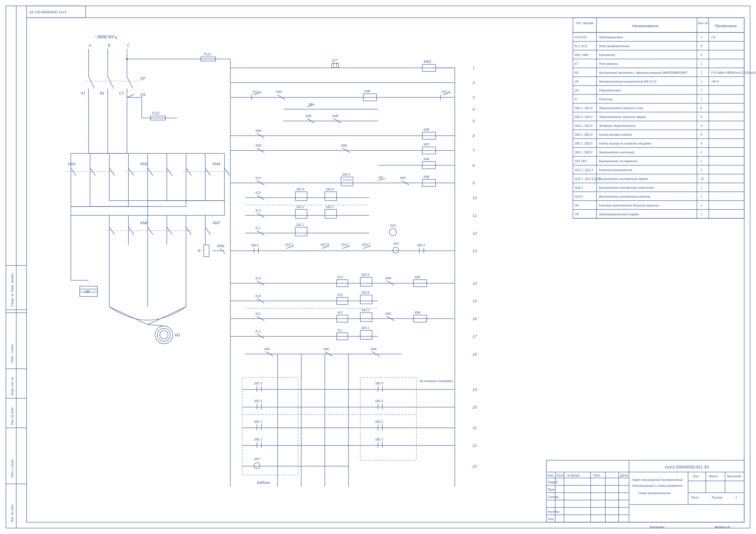 This screenshot has width=756, height=534. What do you see at coordinates (715, 82) in the screenshot?
I see `svg-text: 100 А` at bounding box center [715, 82].